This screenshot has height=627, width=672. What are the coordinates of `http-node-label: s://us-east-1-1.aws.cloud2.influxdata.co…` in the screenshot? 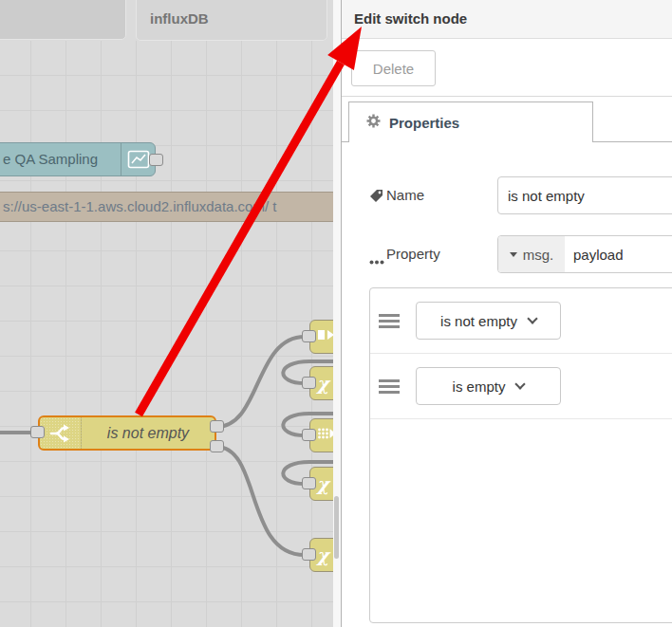 It's located at (140, 207).